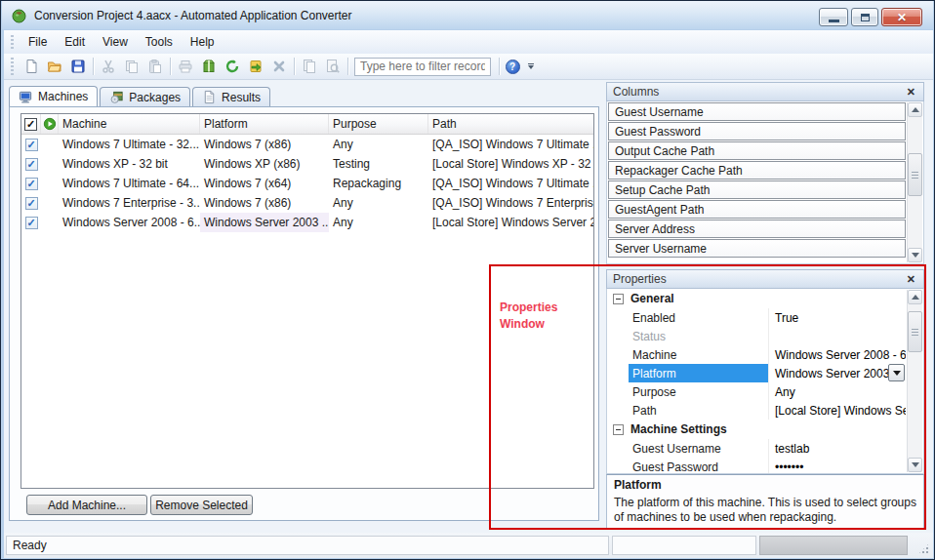 This screenshot has height=560, width=935. What do you see at coordinates (333, 66) in the screenshot?
I see `find-button` at bounding box center [333, 66].